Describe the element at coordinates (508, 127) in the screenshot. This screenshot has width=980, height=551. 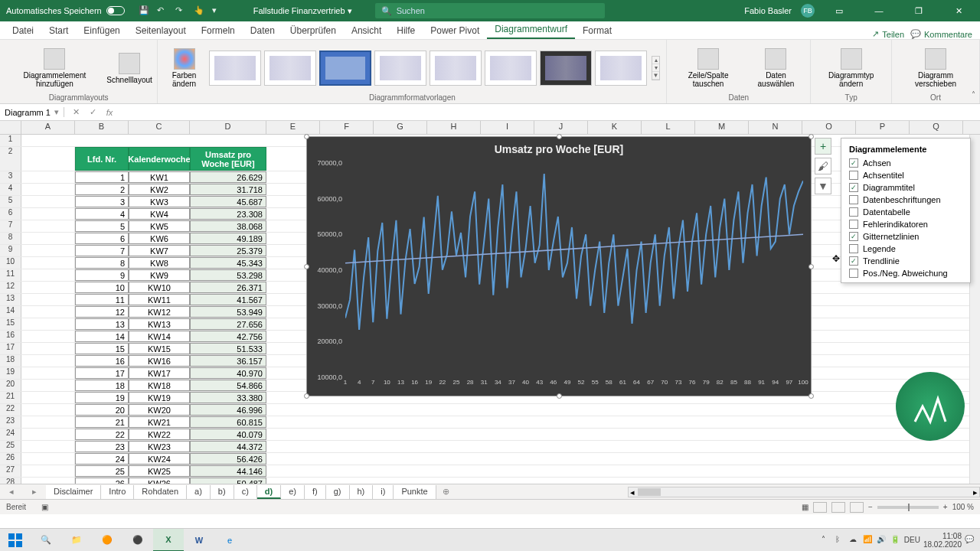
I see `col-header-I: I` at that location.